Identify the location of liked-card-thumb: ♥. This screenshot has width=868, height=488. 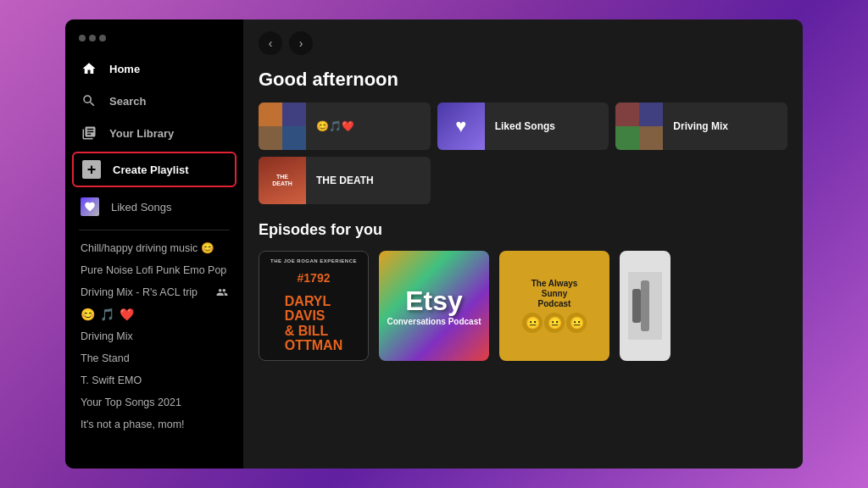
(461, 126).